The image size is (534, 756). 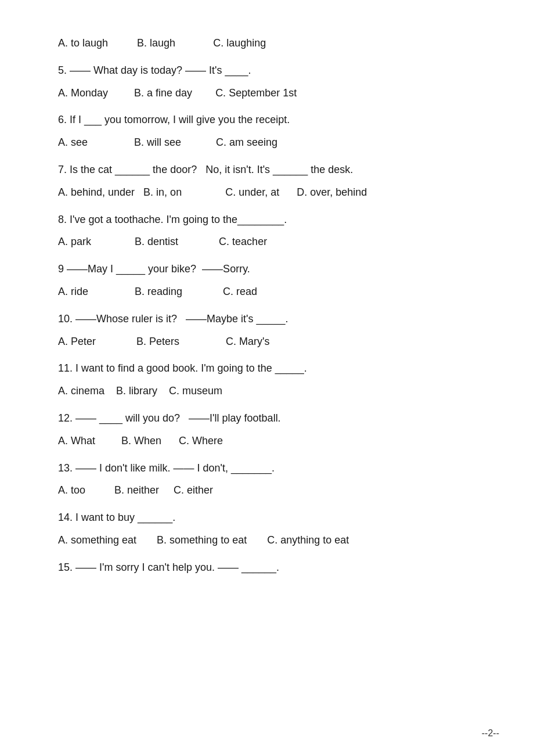 I want to click on question-7-line: 7. Is the cat ______ the door? No, it is…, so click(x=273, y=170).